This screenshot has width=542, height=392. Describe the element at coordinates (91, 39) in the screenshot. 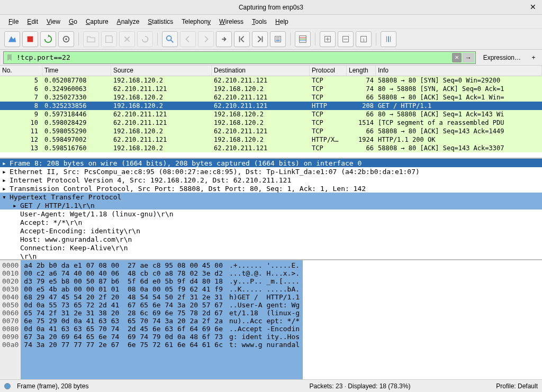

I see `open-file-button` at that location.